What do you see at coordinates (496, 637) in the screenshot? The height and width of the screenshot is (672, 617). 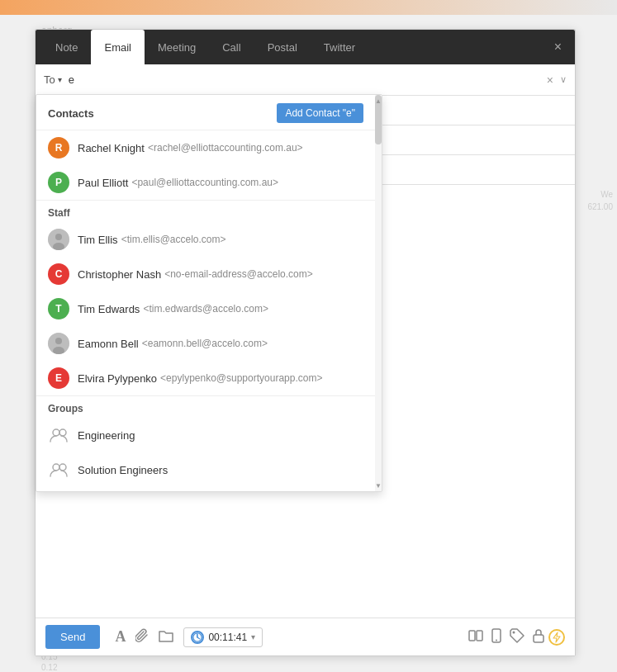 I see `mobile-view-icon` at bounding box center [496, 637].